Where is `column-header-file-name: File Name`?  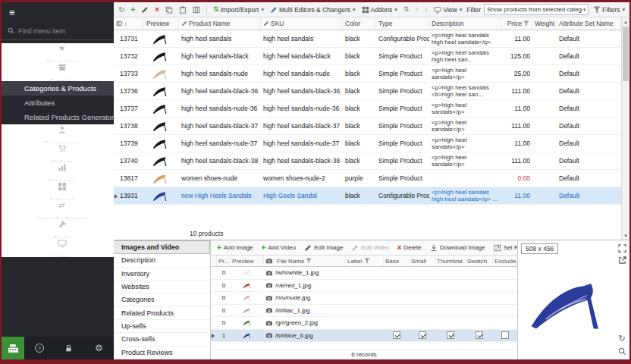 column-header-file-name: File Name is located at coordinates (305, 261).